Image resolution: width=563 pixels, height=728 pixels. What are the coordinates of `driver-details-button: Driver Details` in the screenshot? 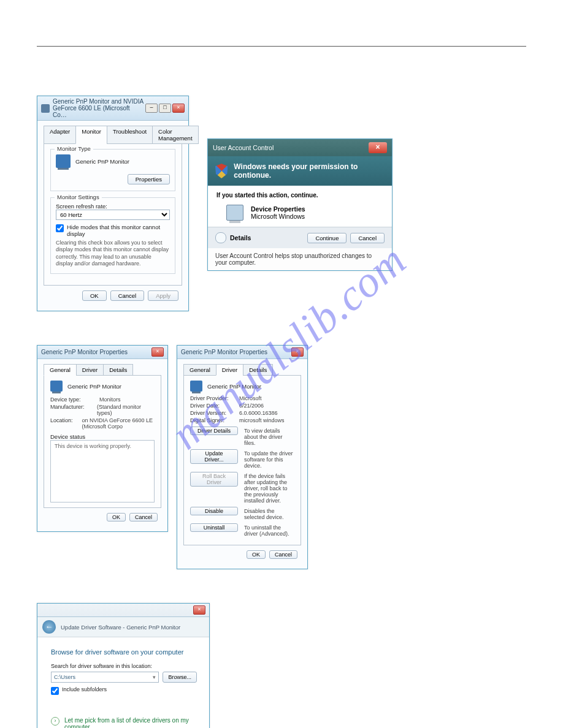 It's located at (214, 431).